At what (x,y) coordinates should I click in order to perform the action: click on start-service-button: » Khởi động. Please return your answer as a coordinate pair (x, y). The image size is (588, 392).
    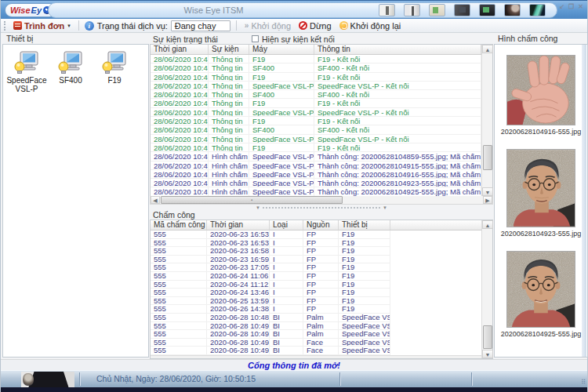
    Looking at the image, I should click on (268, 26).